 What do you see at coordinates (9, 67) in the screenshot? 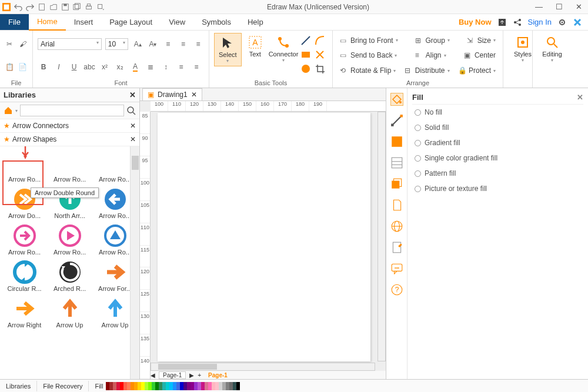
I see `copy-icon: 📋` at bounding box center [9, 67].